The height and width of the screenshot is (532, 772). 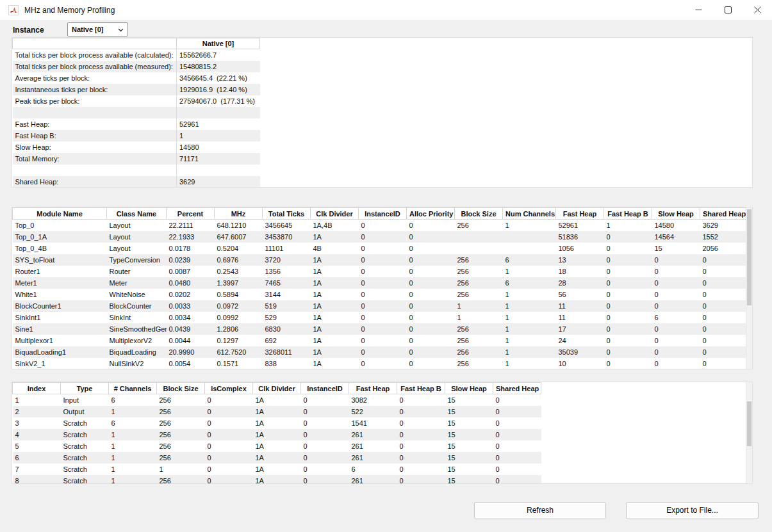 What do you see at coordinates (191, 329) in the screenshot?
I see `table-cell: 0.0439` at bounding box center [191, 329].